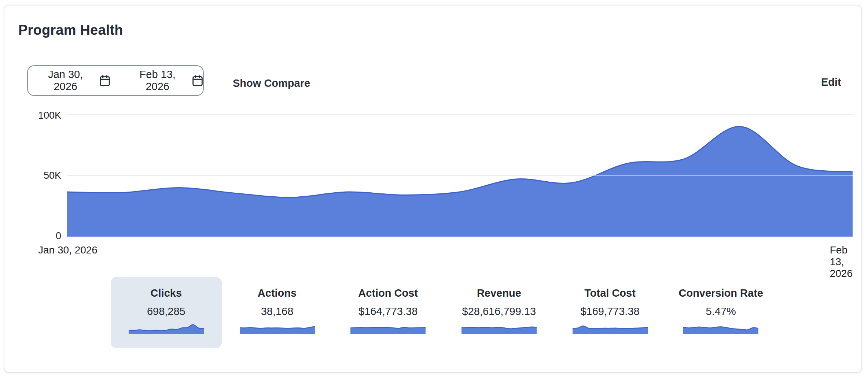 The height and width of the screenshot is (378, 868). I want to click on metric-card-revenue: Revenue $28,616,799.13, so click(499, 313).